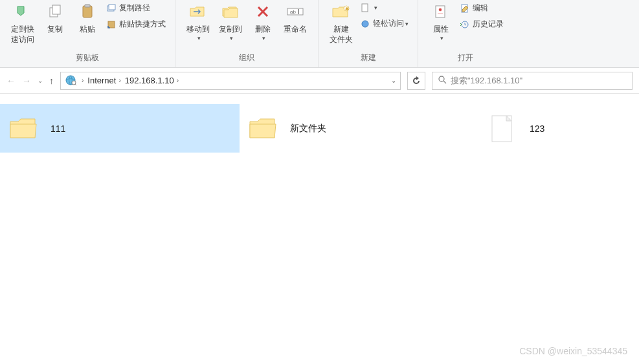 The image size is (639, 364). Describe the element at coordinates (394, 80) in the screenshot. I see `address-dropdown-button: ⌄` at that location.